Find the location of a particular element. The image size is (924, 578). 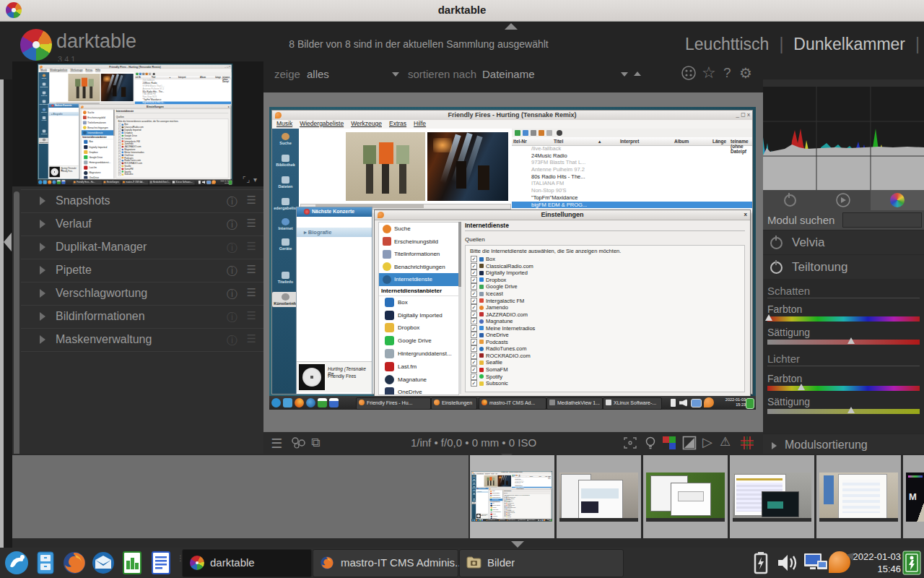

service-row: ✓Icecast is located at coordinates (605, 294).